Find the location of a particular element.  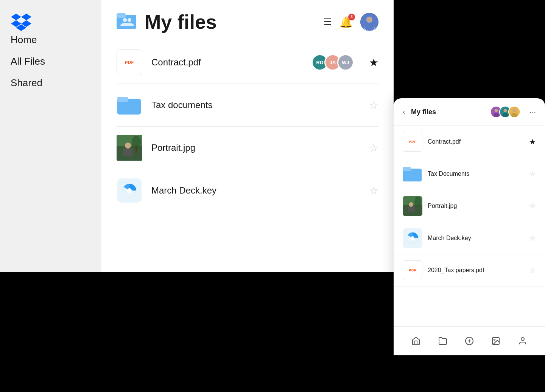

file-item-contract: PDF Contract.pdf RD JA WJ ★ is located at coordinates (248, 63).